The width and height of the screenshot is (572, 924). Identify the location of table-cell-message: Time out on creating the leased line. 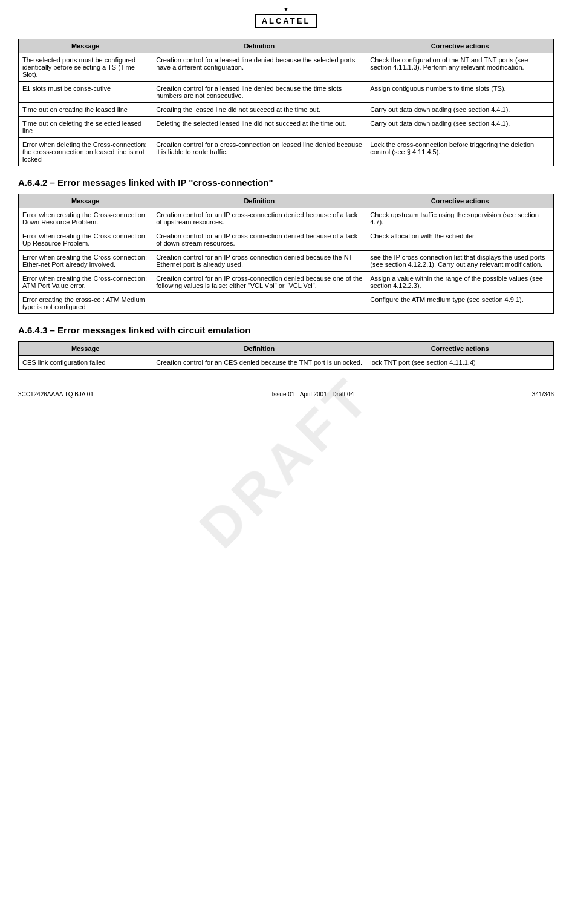
(86, 110).